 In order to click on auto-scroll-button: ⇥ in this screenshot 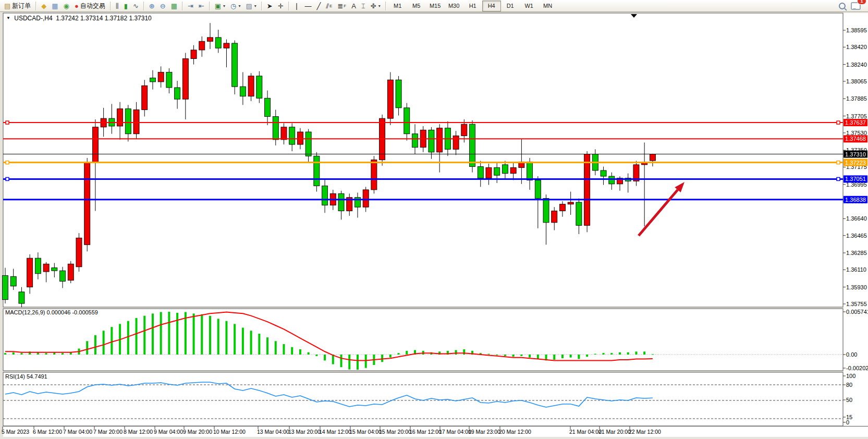, I will do `click(191, 6)`.